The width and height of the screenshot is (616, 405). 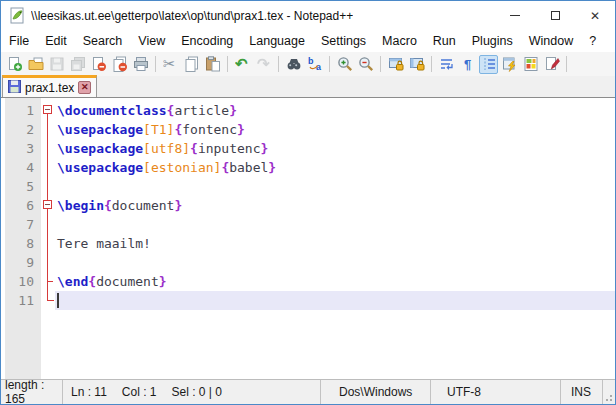 What do you see at coordinates (170, 64) in the screenshot?
I see `cut-icon: ✂` at bounding box center [170, 64].